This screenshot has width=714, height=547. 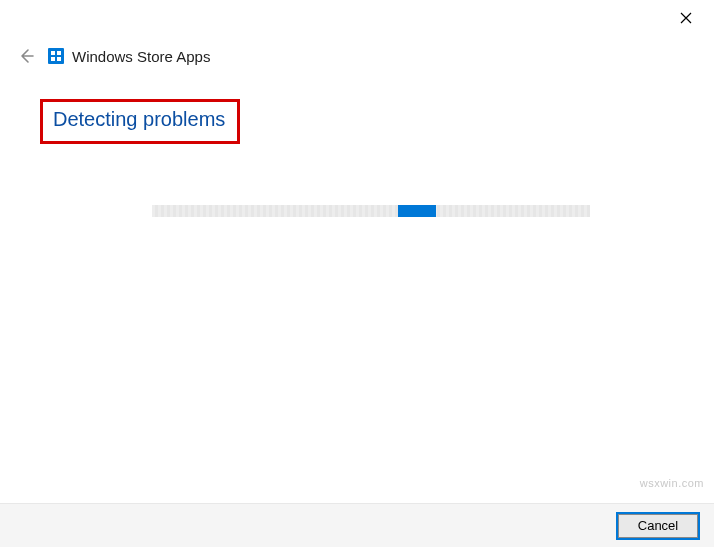 What do you see at coordinates (357, 525) in the screenshot?
I see `footer: Cancel` at bounding box center [357, 525].